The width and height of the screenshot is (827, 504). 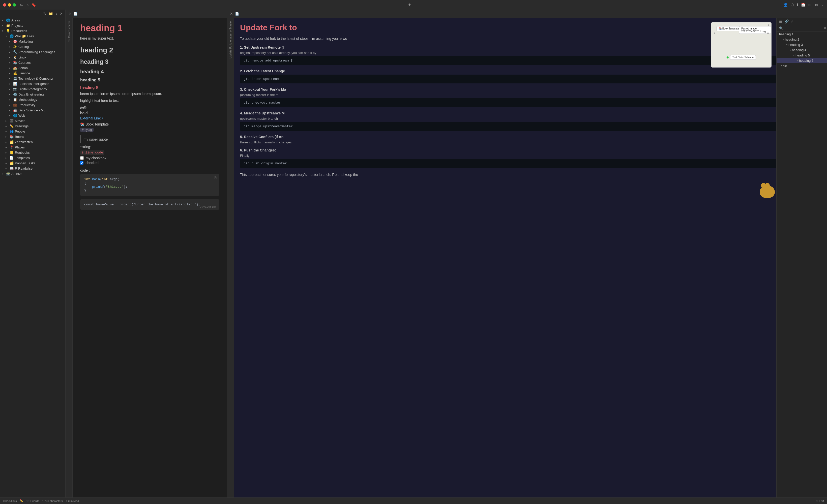 What do you see at coordinates (232, 14) in the screenshot?
I see `right-panel-close: ✕` at bounding box center [232, 14].